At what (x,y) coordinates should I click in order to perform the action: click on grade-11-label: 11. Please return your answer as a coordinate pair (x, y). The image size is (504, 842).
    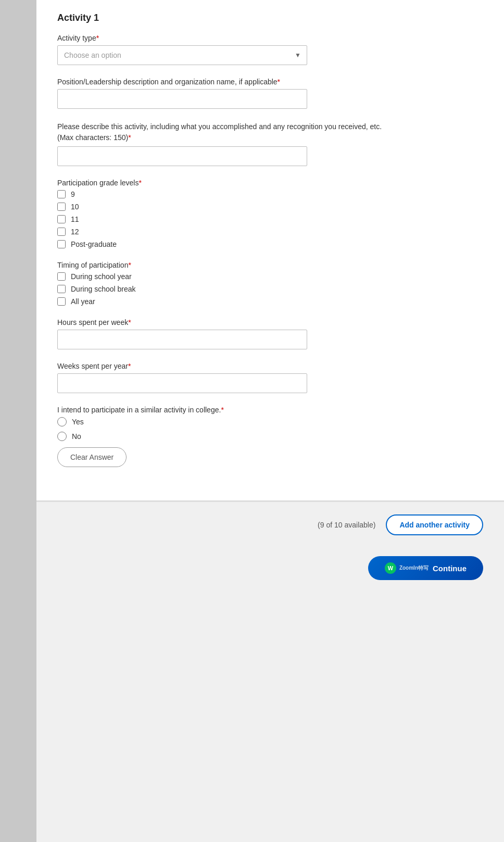
    Looking at the image, I should click on (75, 219).